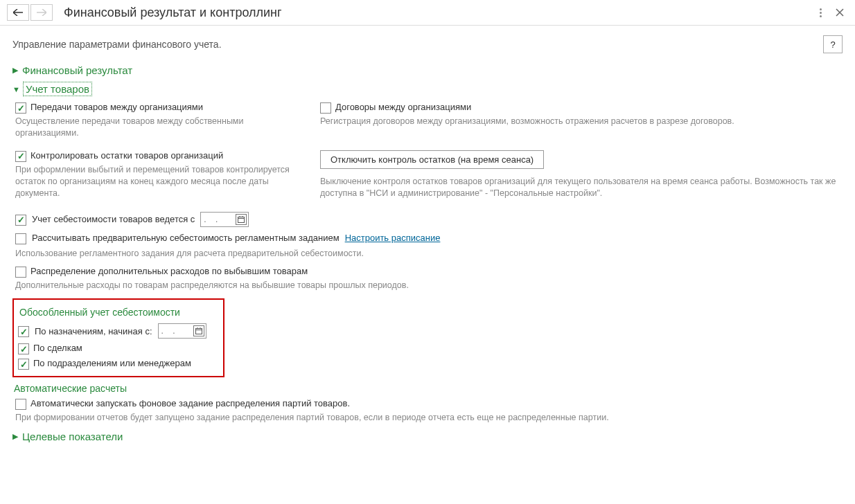 The width and height of the screenshot is (855, 504). Describe the element at coordinates (21, 272) in the screenshot. I see `checkbox-distrib` at that location.